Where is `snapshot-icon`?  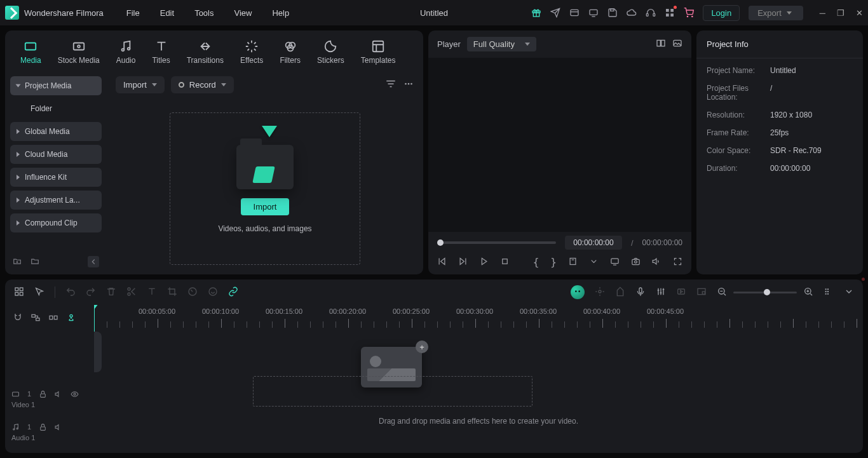 snapshot-icon is located at coordinates (635, 262).